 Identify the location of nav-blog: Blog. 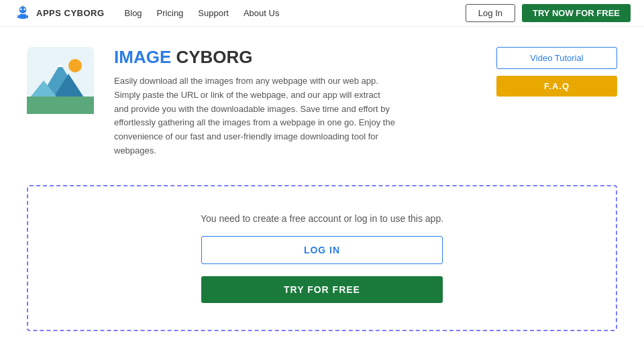
(133, 13).